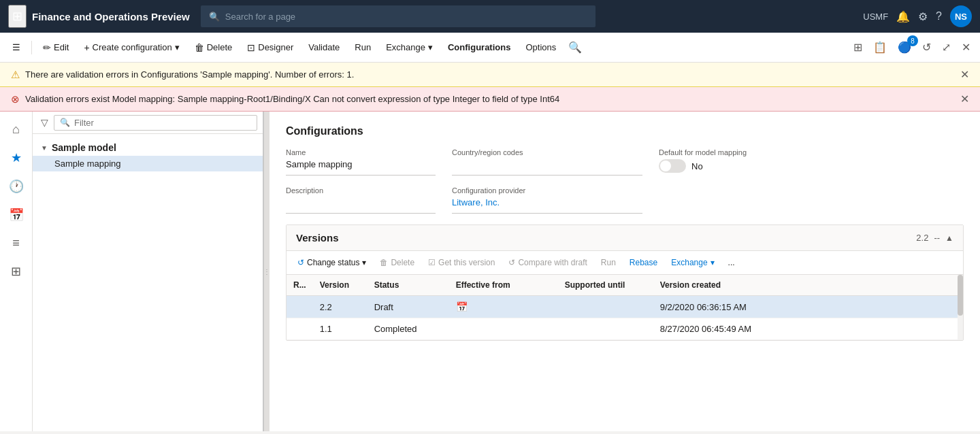  What do you see at coordinates (927, 48) in the screenshot?
I see `refresh-icon: ↺` at bounding box center [927, 48].